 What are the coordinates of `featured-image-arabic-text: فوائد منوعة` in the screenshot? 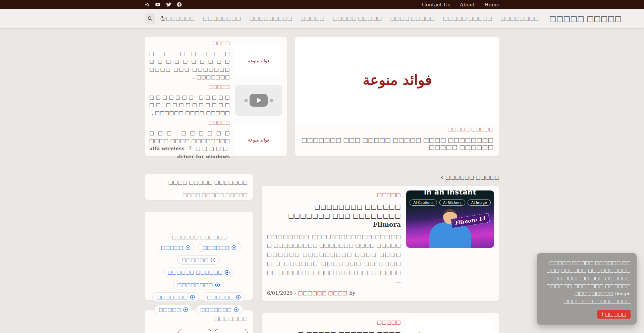 It's located at (397, 80).